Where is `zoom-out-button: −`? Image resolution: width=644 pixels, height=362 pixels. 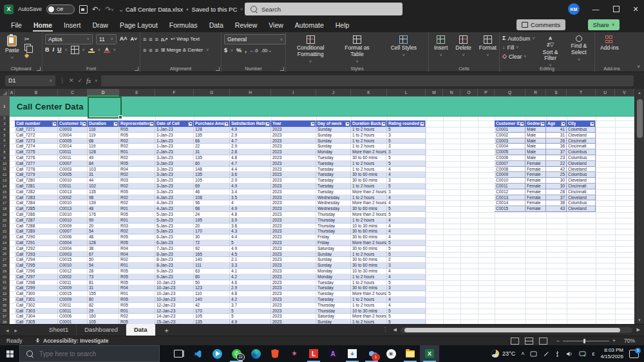 zoom-out-button: − is located at coordinates (558, 341).